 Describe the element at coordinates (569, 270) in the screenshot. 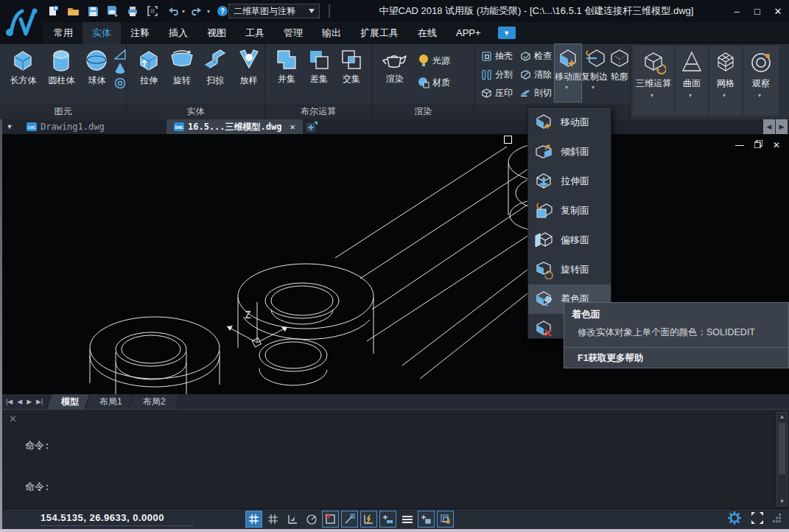

I see `menu-item-rotate-faces: 旋转面` at that location.